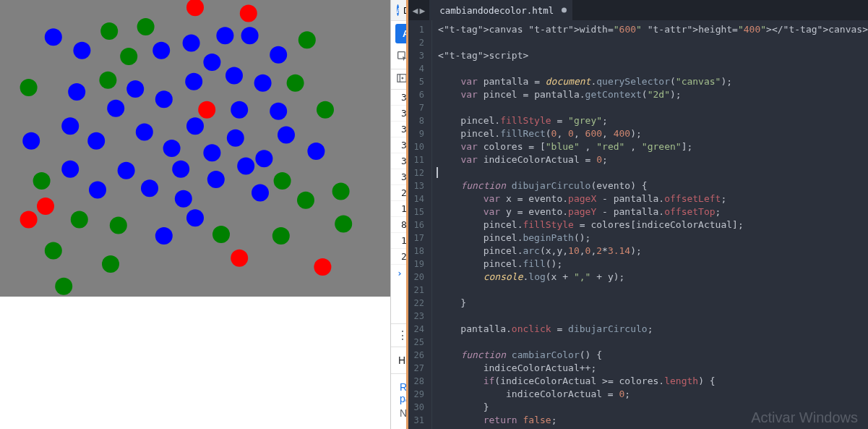 Image resolution: width=868 pixels, height=429 pixels. I want to click on console-log-row: 249,73, so click(399, 193).